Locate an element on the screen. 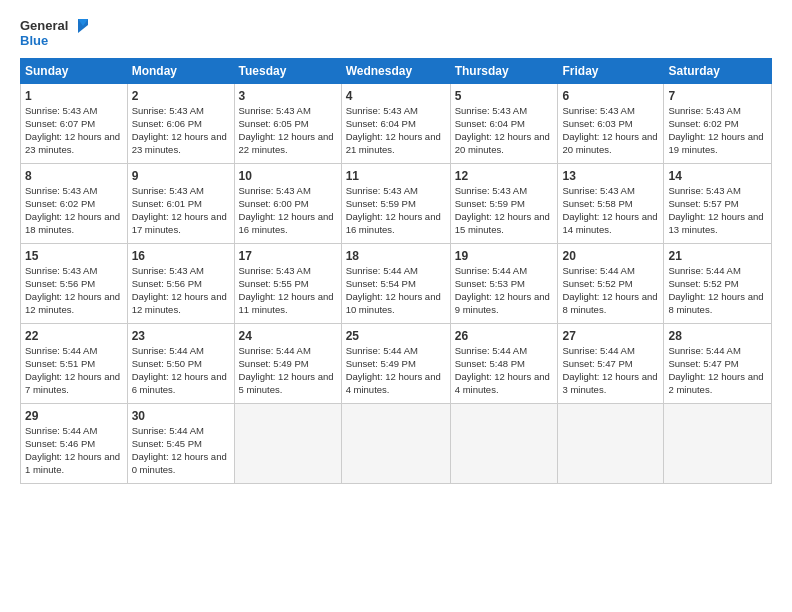  week-row: 8 Sunrise: 5:43 AM Sunset: 6:02 PM Dayli… is located at coordinates (396, 204).